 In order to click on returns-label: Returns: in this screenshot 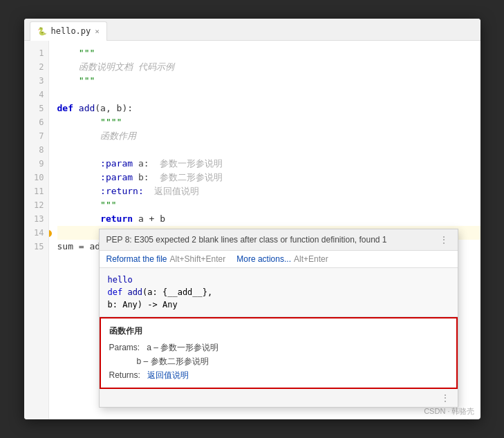, I will do `click(124, 375)`.